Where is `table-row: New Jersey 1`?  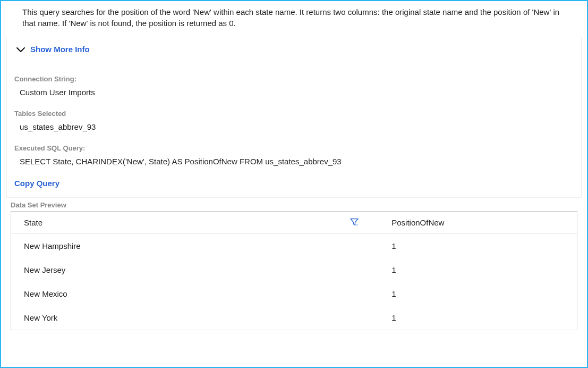
table-row: New Jersey 1 is located at coordinates (294, 270).